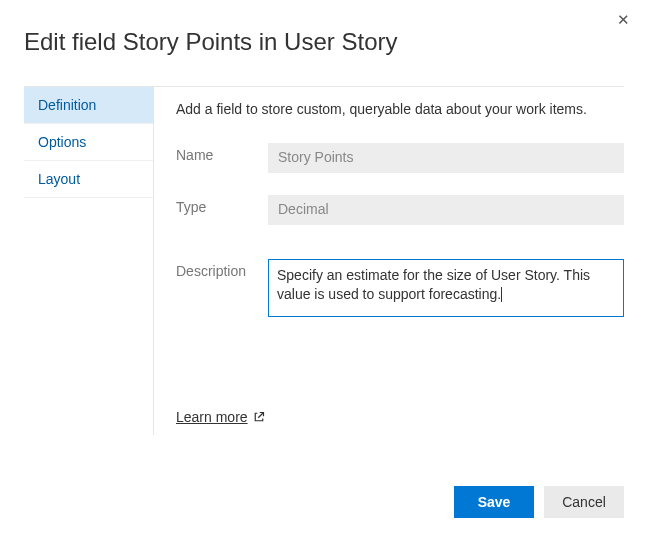 This screenshot has height=540, width=648. What do you see at coordinates (89, 261) in the screenshot?
I see `sidebar: Definition Options Layout` at bounding box center [89, 261].